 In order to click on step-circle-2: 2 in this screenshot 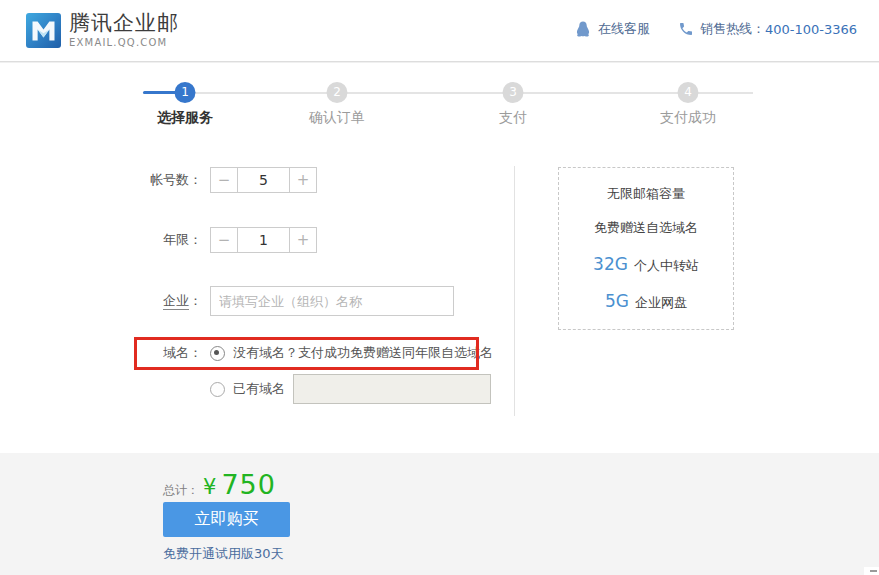, I will do `click(338, 92)`.